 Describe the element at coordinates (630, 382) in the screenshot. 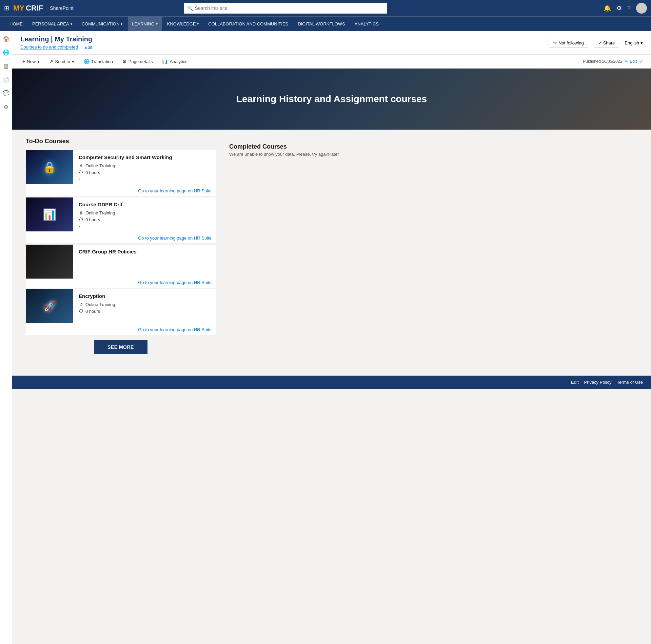

I see `footer-terms-link: Terms of Use` at that location.